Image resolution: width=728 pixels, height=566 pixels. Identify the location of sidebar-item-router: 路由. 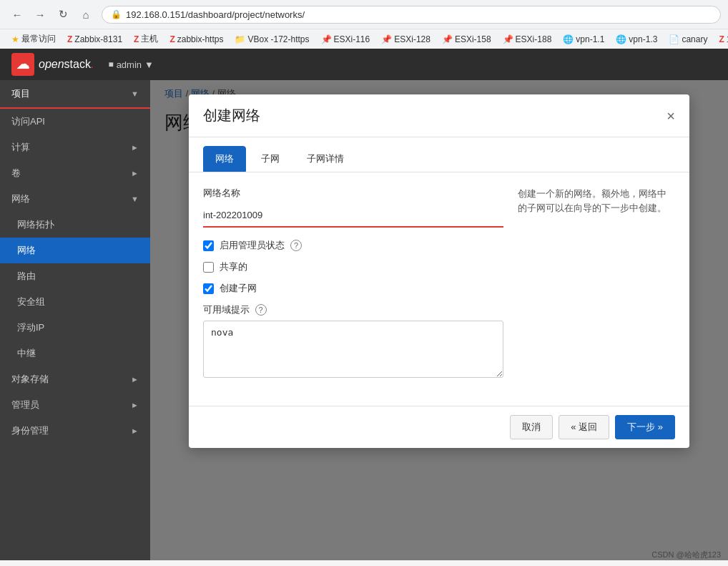
(75, 276).